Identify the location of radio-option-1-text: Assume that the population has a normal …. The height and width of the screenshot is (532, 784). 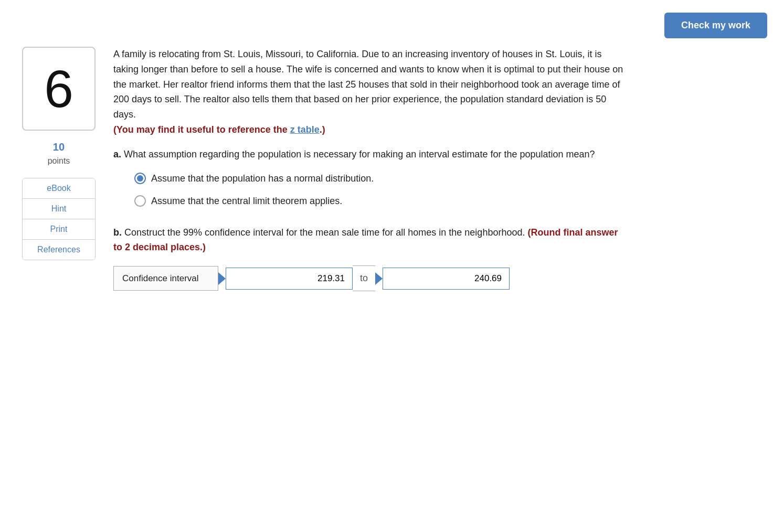
(262, 178).